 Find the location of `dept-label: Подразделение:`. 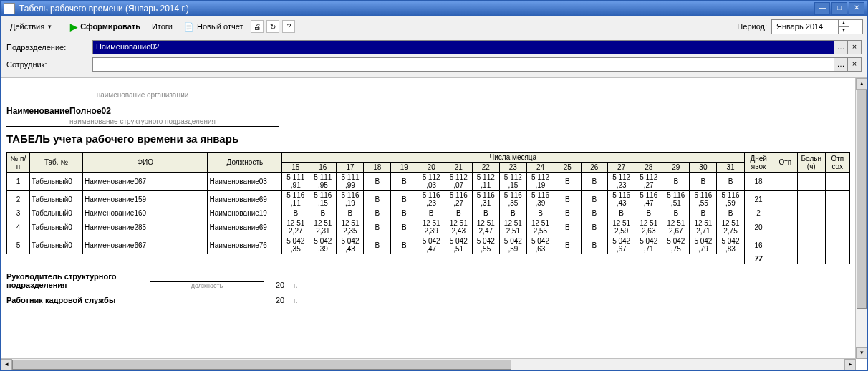

dept-label: Подразделение: is located at coordinates (49, 47).